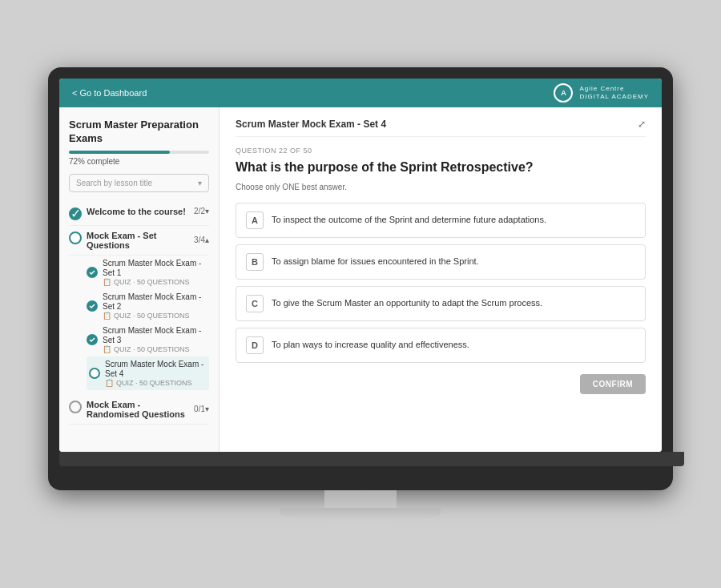 The image size is (721, 588). What do you see at coordinates (155, 282) in the screenshot?
I see `sub-item-quiz: 📋QUIZ · 50 QUESTIONS` at bounding box center [155, 282].